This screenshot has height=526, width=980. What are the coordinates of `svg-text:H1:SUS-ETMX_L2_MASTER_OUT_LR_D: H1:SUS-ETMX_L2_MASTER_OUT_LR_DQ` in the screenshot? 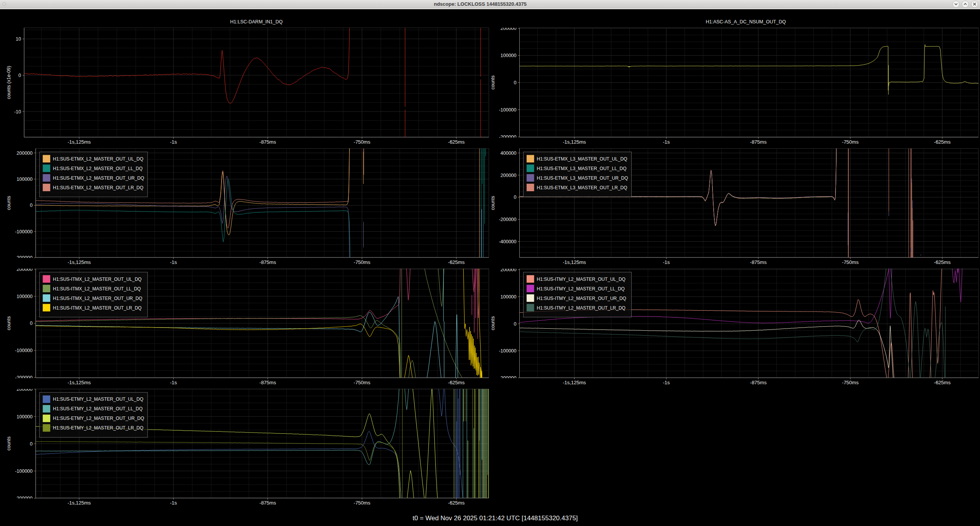 It's located at (98, 188).